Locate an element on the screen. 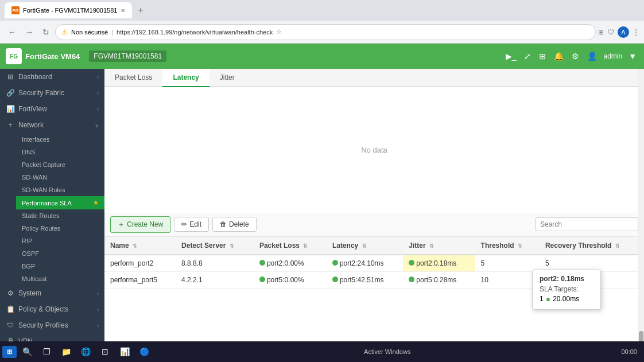 The height and width of the screenshot is (362, 644). new-tab-button: + is located at coordinates (140, 10).